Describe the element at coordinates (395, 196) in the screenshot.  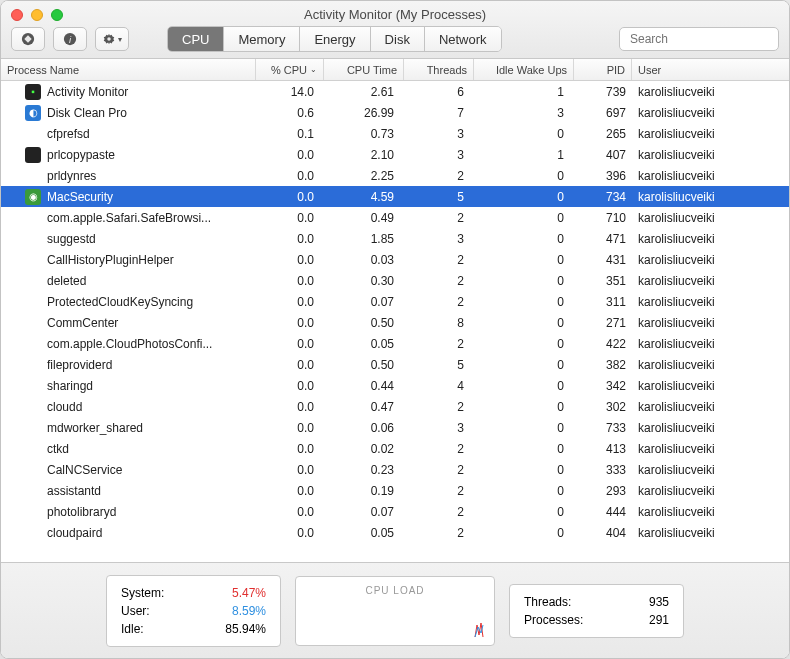
I see `table-row: ◉MacSecurity0.04.5950734karolisliucveiki` at that location.